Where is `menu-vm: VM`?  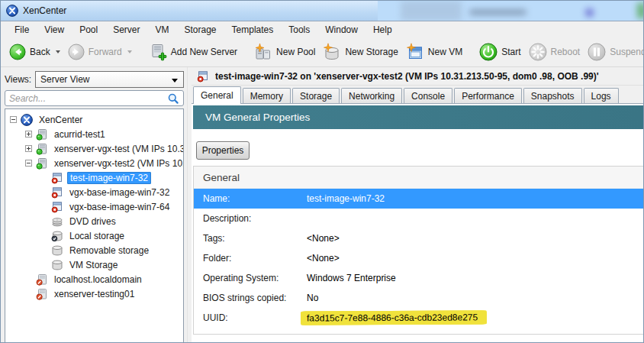
menu-vm: VM is located at coordinates (163, 30).